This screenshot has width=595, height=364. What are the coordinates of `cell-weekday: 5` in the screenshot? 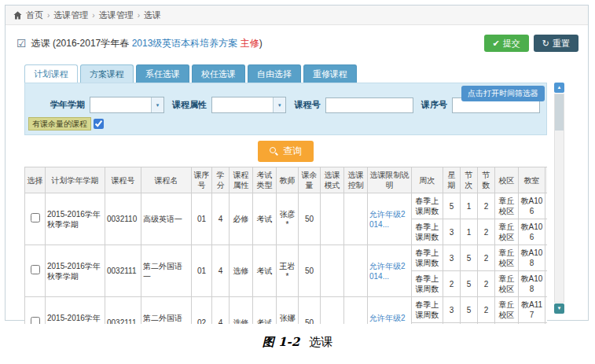 It's located at (452, 206).